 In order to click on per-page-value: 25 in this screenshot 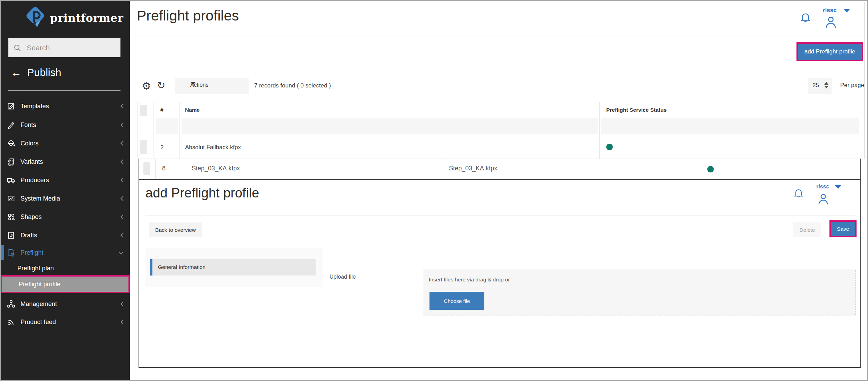, I will do `click(816, 85)`.